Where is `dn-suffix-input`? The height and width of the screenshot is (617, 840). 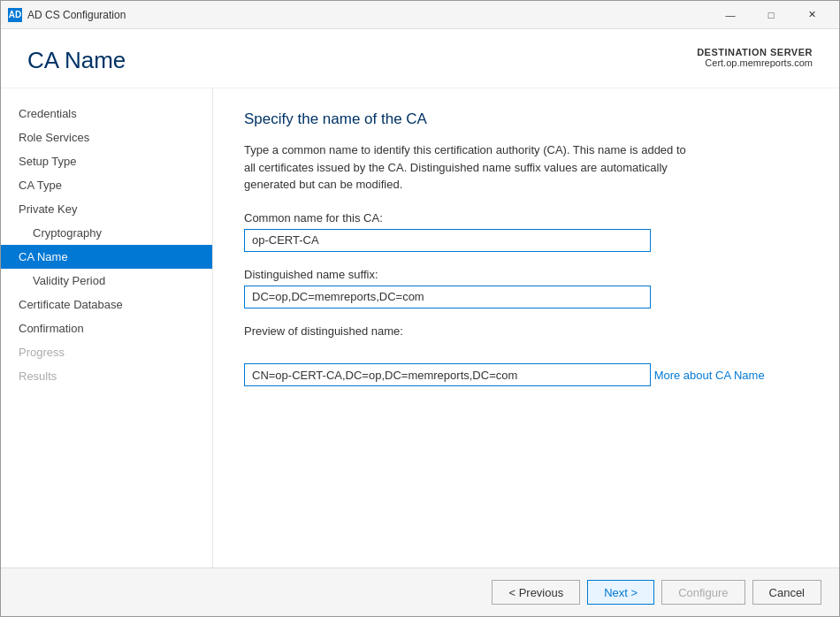 dn-suffix-input is located at coordinates (447, 297).